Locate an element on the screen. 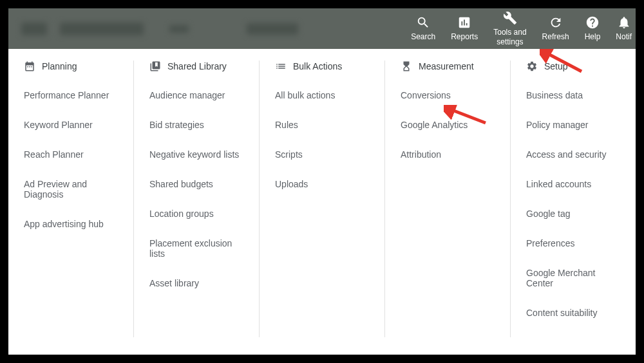  help-button: Help is located at coordinates (592, 28).